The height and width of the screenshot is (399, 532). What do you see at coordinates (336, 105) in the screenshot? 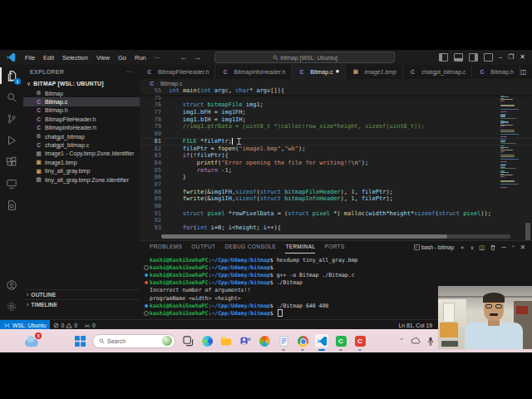
I see `code-line: 76 struct bitmapFile img1;` at bounding box center [336, 105].